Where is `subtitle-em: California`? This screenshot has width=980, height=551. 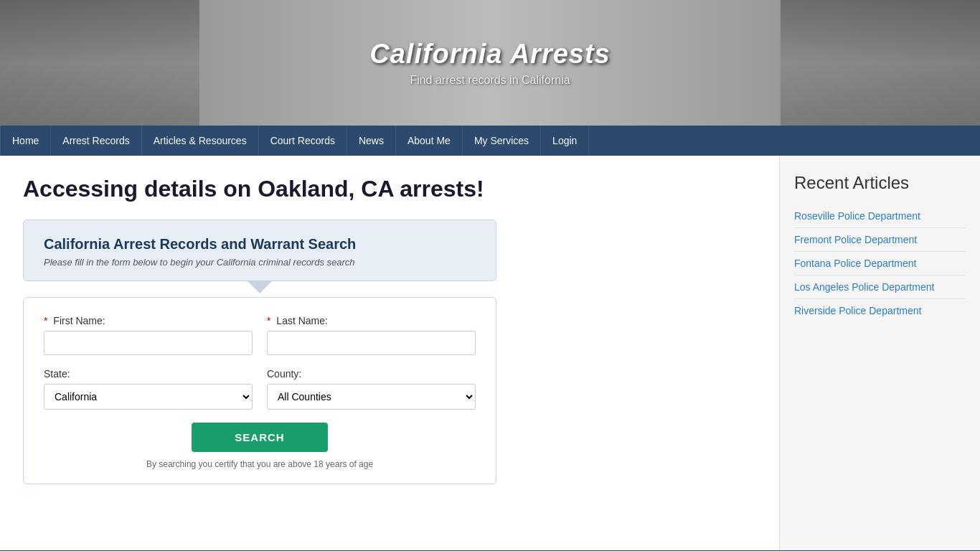 subtitle-em: California is located at coordinates (237, 263).